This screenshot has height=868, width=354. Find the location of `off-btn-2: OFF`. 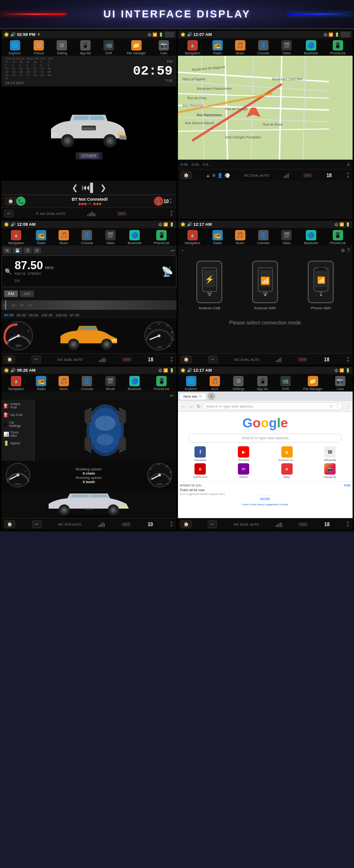

off-btn-2: OFF is located at coordinates (308, 176).